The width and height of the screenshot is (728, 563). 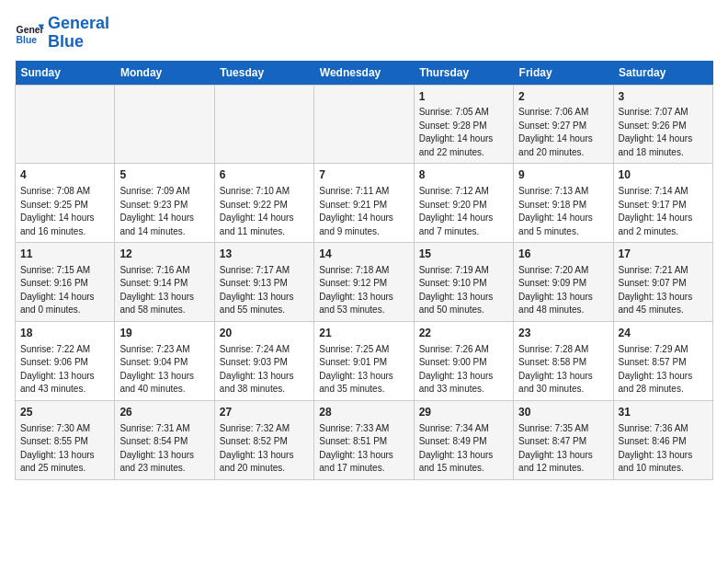 I want to click on calendar-day-9: 9Sunrise: 7:13 AM Sunset: 9:18 PM Daylig…, so click(x=563, y=203).